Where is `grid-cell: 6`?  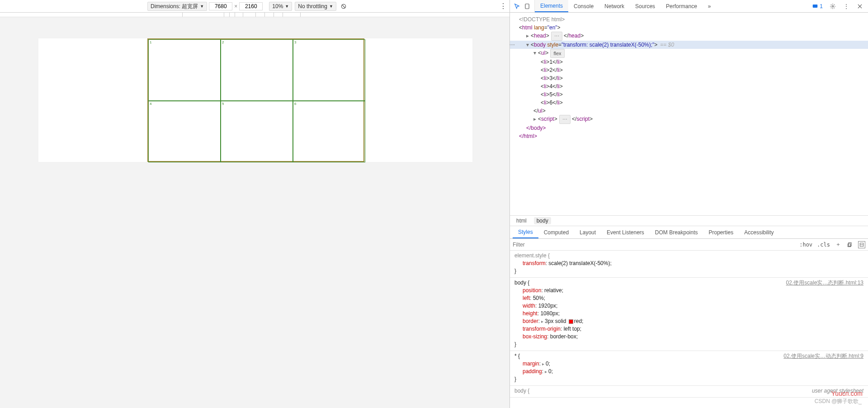 grid-cell: 6 is located at coordinates (329, 132).